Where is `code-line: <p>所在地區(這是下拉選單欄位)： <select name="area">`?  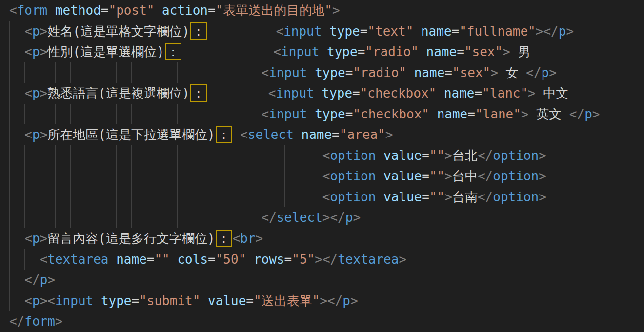 code-line: <p>所在地區(這是下拉選單欄位)： <select name="area"> is located at coordinates (322, 135).